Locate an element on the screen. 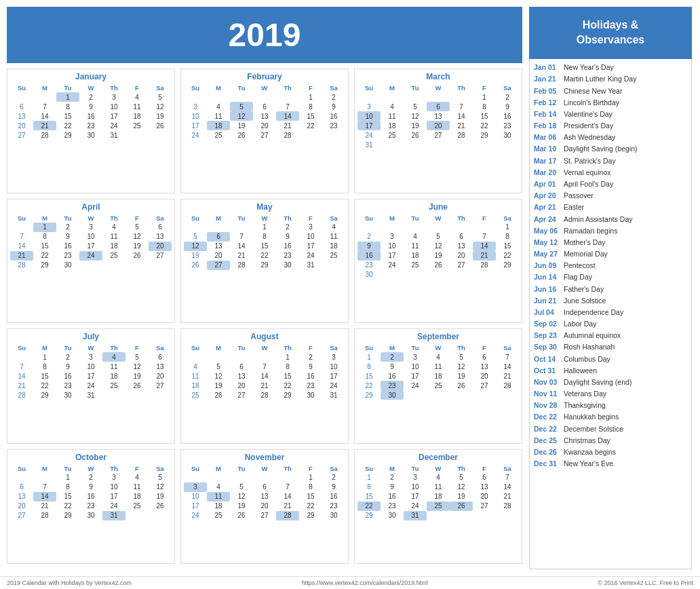  calendar-day: 5 is located at coordinates (137, 357).